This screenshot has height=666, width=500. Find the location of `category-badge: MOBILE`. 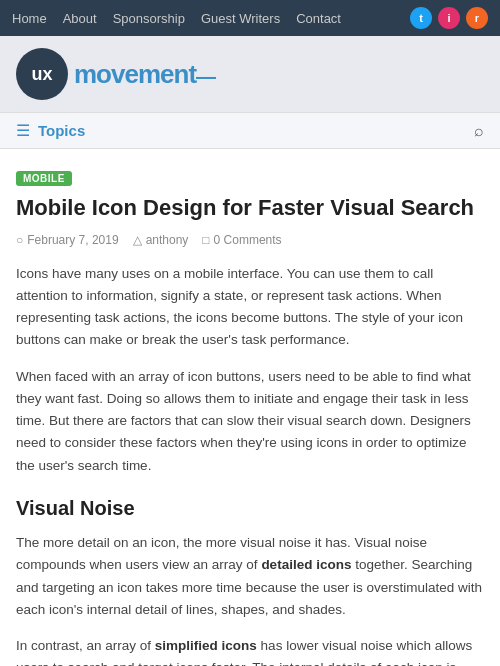

category-badge: MOBILE is located at coordinates (44, 178).